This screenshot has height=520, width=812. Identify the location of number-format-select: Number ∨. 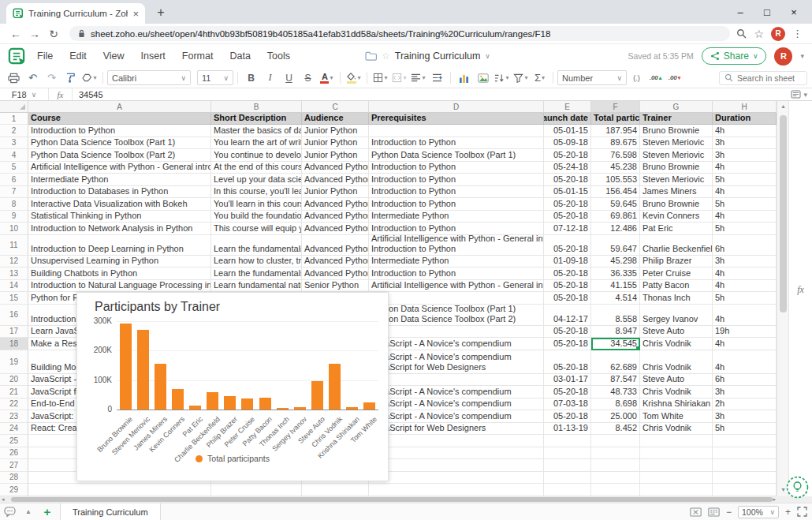
(592, 77).